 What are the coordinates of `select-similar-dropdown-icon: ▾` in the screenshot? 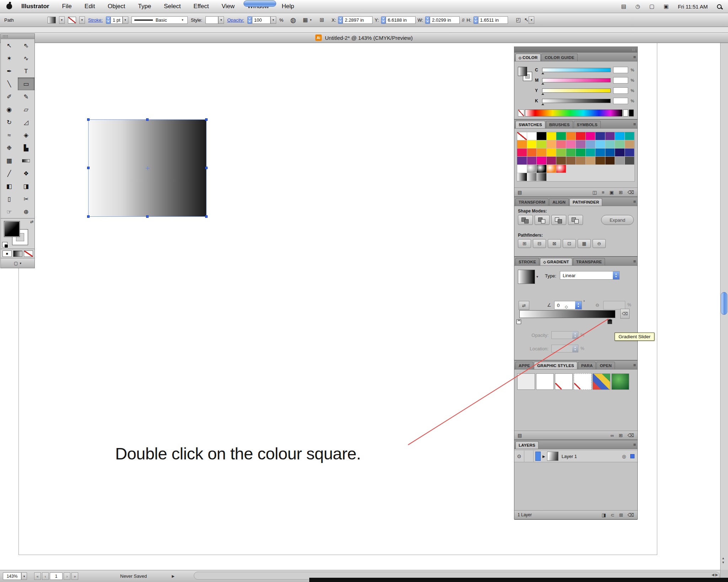 It's located at (531, 20).